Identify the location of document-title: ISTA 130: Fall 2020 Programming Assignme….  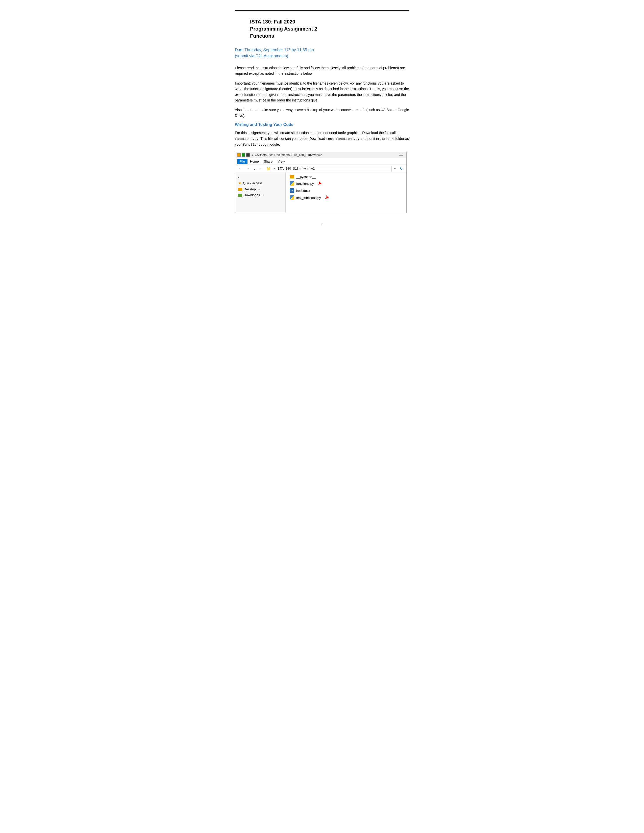
(330, 29).